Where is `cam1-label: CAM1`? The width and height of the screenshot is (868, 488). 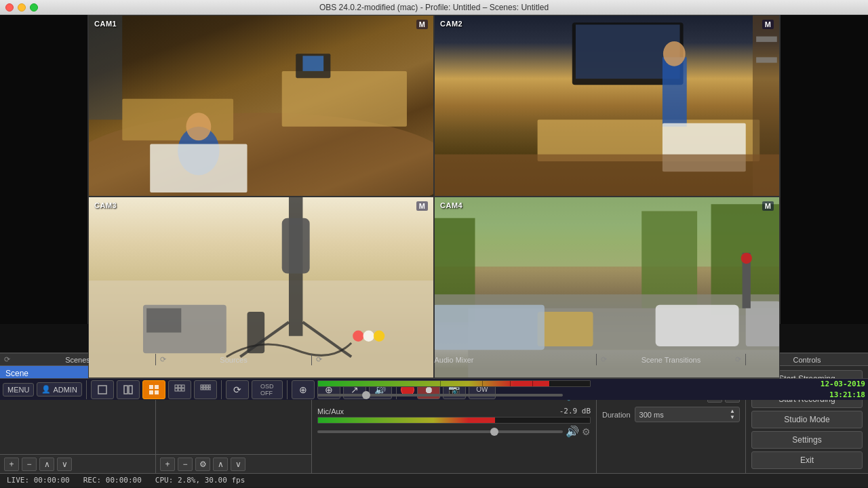
cam1-label: CAM1 is located at coordinates (106, 24).